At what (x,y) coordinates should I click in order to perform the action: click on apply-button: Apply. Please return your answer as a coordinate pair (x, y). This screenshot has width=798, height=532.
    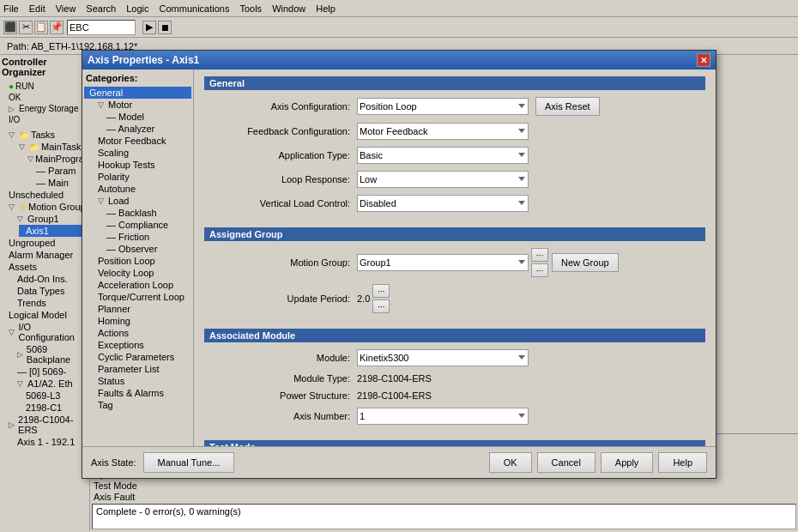
    Looking at the image, I should click on (627, 462).